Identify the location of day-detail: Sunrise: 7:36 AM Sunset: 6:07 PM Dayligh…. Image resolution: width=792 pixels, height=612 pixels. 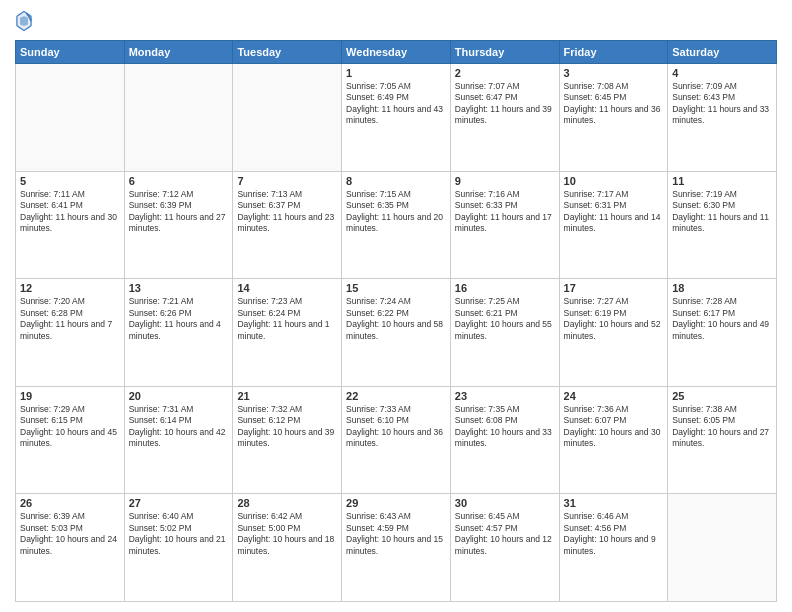
(614, 427).